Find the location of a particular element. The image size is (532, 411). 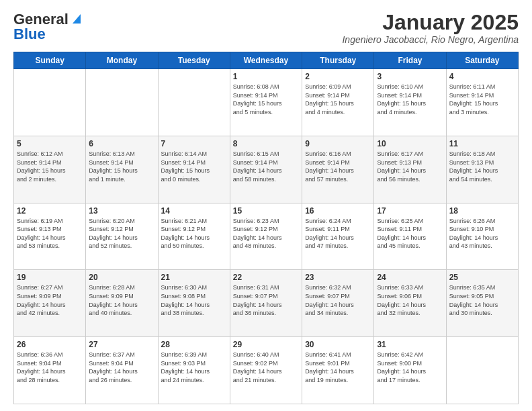

day-info: Sunrise: 6:15 AM Sunset: 9:14 PM Dayligh… is located at coordinates (266, 167).